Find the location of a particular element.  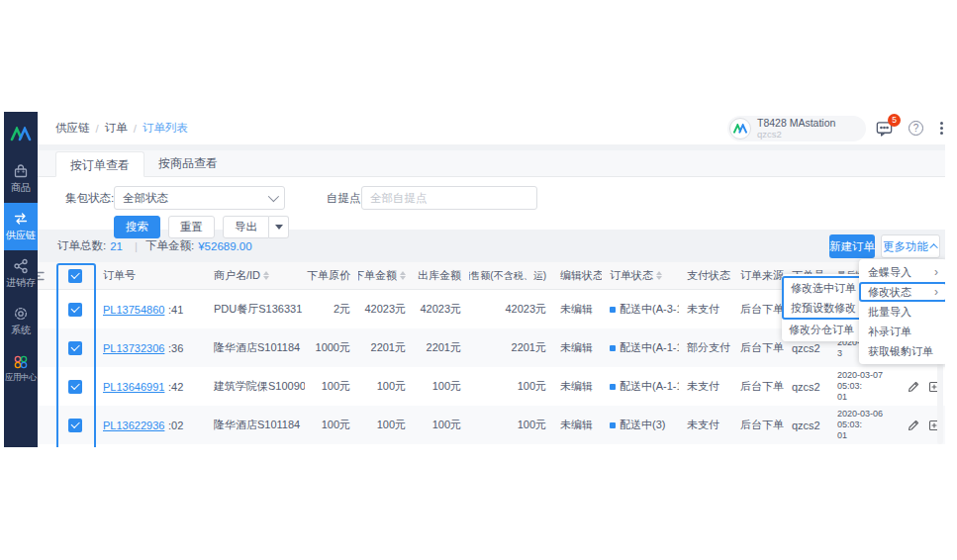

order-time-partial: :42 is located at coordinates (186, 386).